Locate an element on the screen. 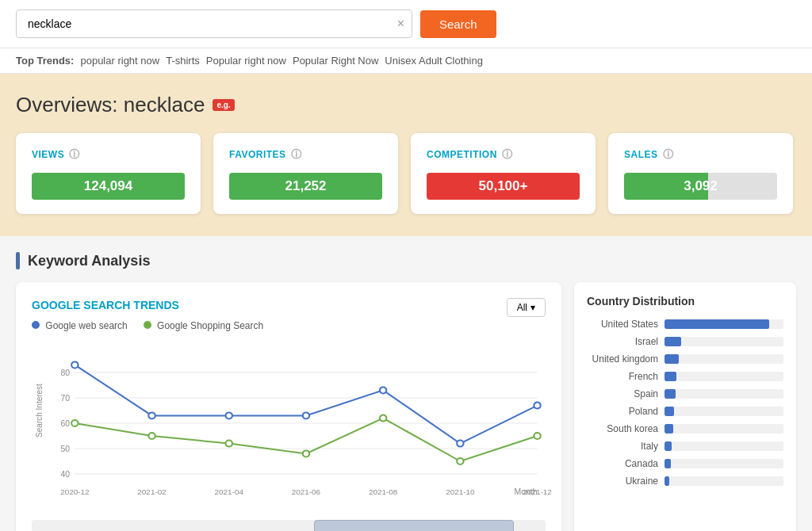 Image resolution: width=812 pixels, height=531 pixels. section-title: Keyword Analysis is located at coordinates (406, 261).